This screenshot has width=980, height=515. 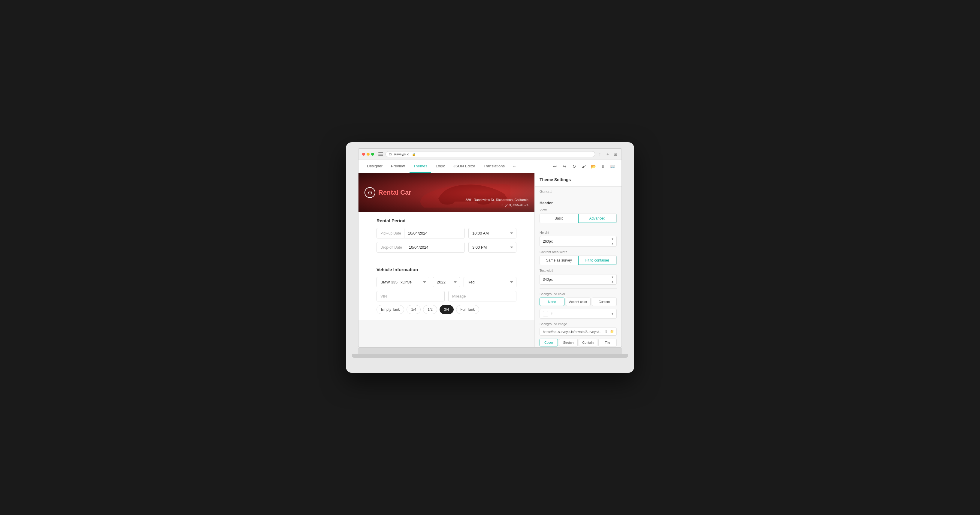 What do you see at coordinates (497, 202) in the screenshot?
I see `header-address: 3891 Ranchview Dr. Richardson, Californi…` at bounding box center [497, 202].